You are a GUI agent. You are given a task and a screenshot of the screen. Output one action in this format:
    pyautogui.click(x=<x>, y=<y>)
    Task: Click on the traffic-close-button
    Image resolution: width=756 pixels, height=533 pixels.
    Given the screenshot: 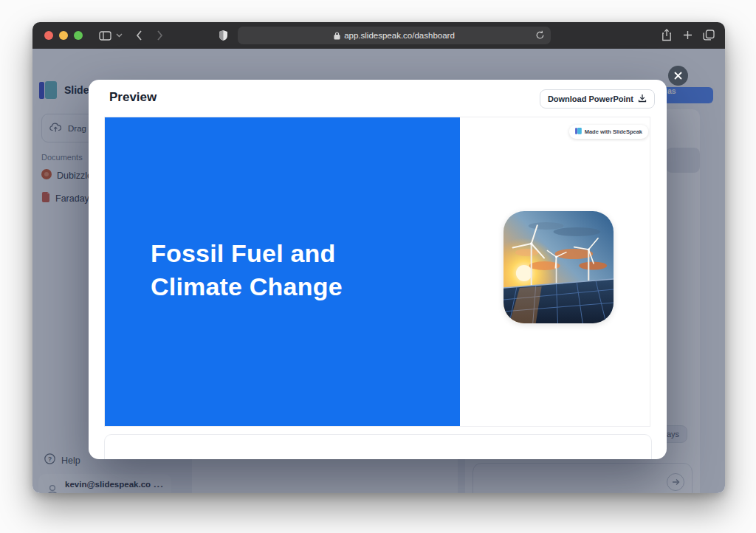 What is the action you would take?
    pyautogui.click(x=49, y=35)
    